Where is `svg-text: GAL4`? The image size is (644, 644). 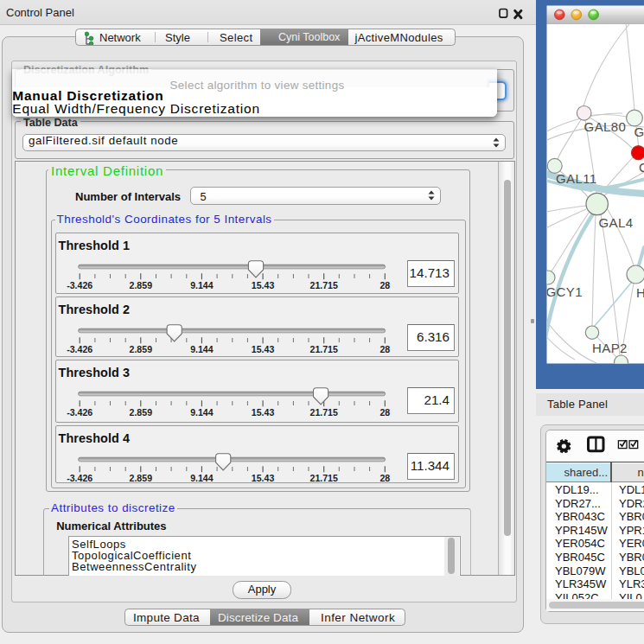 svg-text: GAL4 is located at coordinates (616, 223).